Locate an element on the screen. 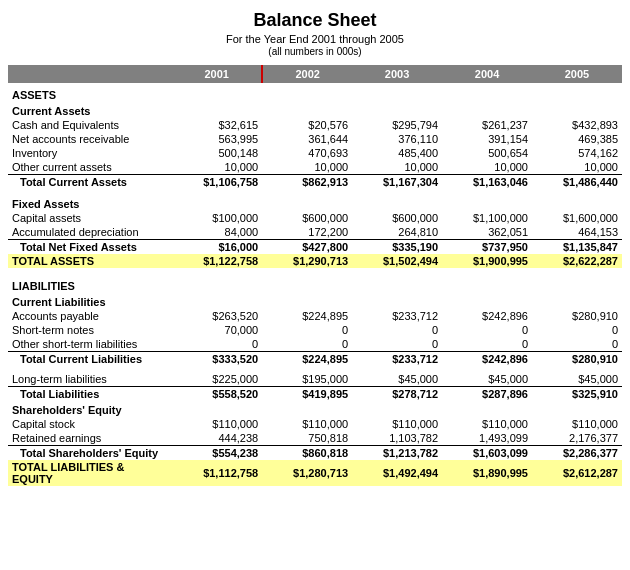 This screenshot has height=570, width=630. capital-row: Capital assets $100,000 $600,000 $600,00… is located at coordinates (315, 218).